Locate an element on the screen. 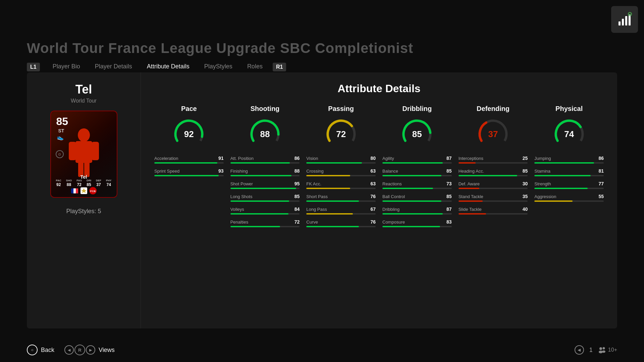 The width and height of the screenshot is (644, 362). sub-attr-name: Crossing is located at coordinates (315, 171).